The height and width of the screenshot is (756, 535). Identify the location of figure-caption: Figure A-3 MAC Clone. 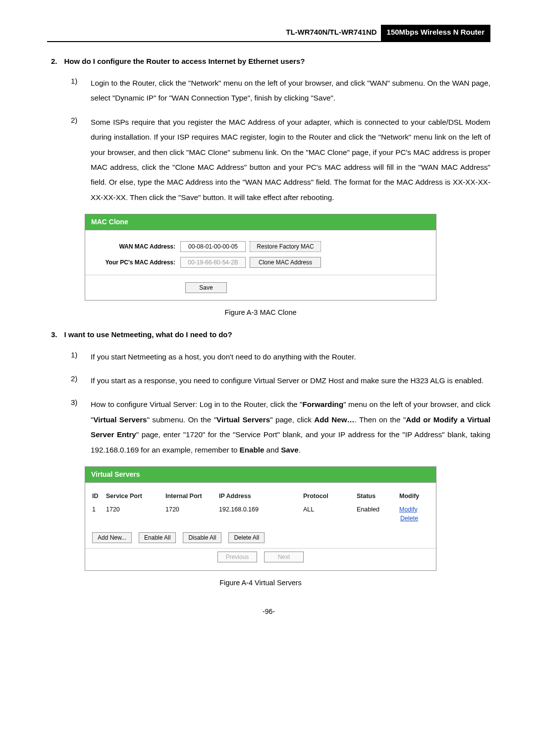
(261, 313).